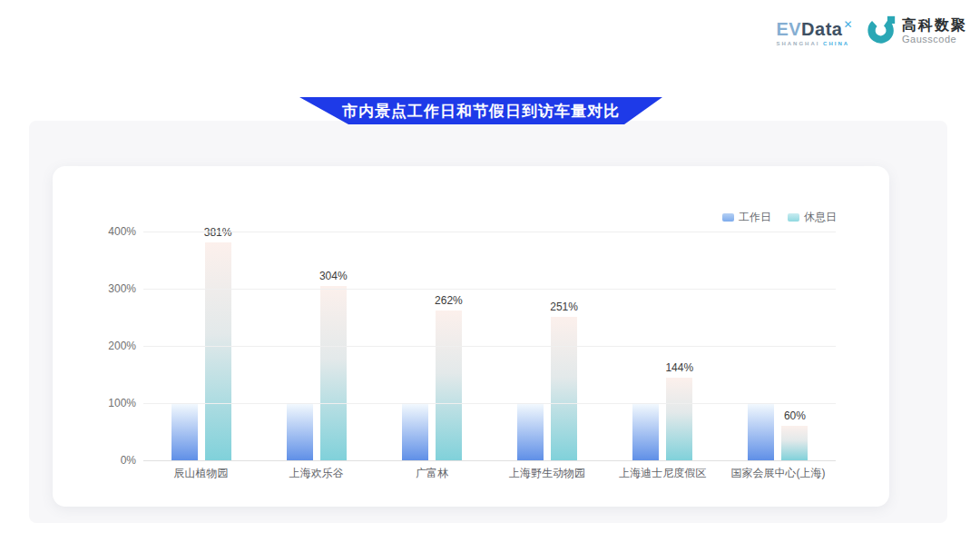  Describe the element at coordinates (564, 307) in the screenshot. I see `bar-value-label: 251%` at that location.